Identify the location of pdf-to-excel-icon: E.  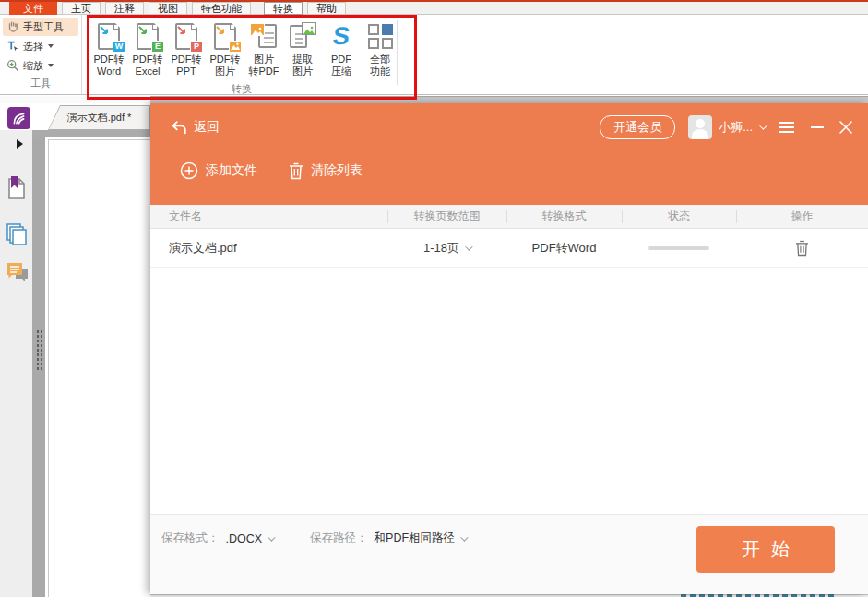
(148, 36).